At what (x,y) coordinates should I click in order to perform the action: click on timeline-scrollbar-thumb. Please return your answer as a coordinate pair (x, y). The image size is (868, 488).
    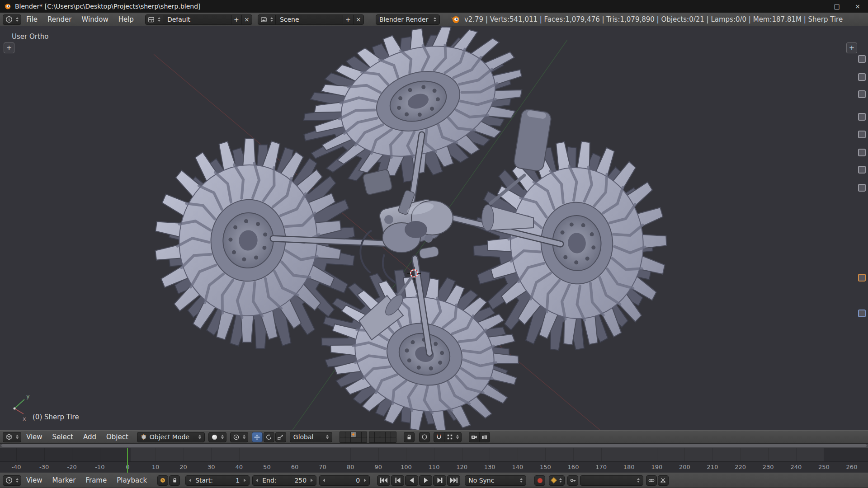
    Looking at the image, I should click on (434, 446).